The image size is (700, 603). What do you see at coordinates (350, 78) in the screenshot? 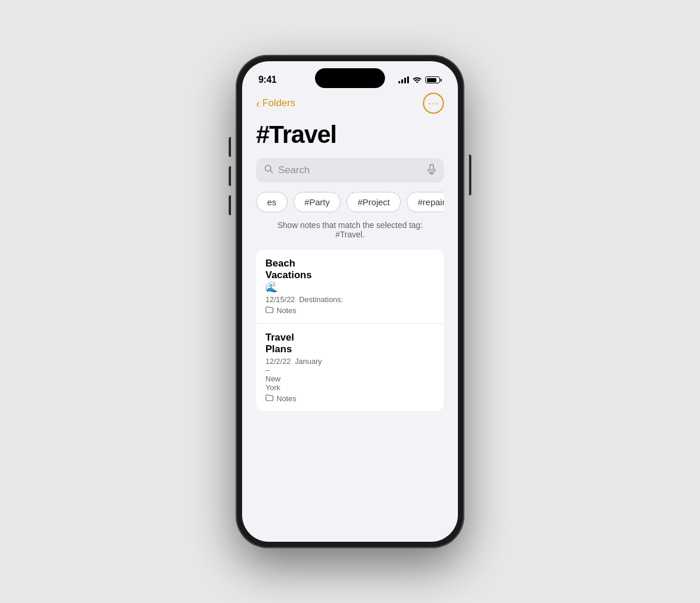
I see `dynamic-island` at bounding box center [350, 78].